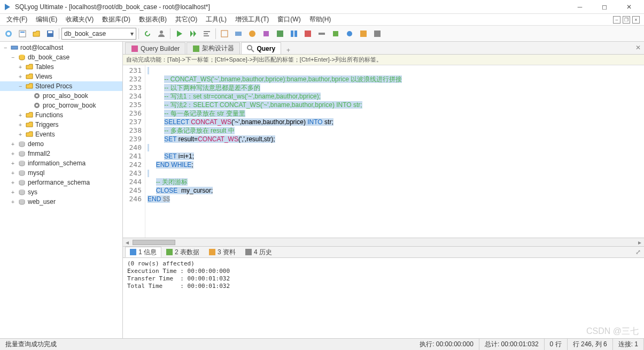  I want to click on tree-db-mysql: +mysql, so click(61, 173).